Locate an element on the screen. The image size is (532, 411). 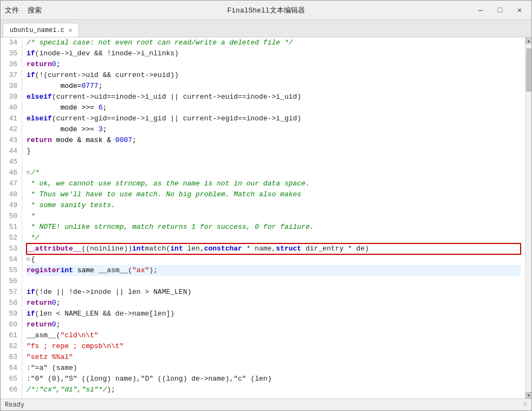
line-numbers-panel: 3435363738394041424344454647484950515253… is located at coordinates (11, 218).